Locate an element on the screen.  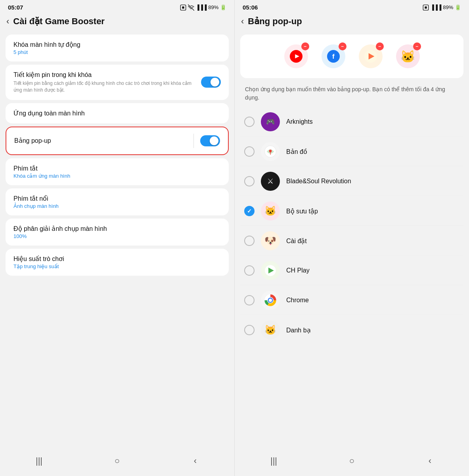
chrome-icon is located at coordinates (270, 300).